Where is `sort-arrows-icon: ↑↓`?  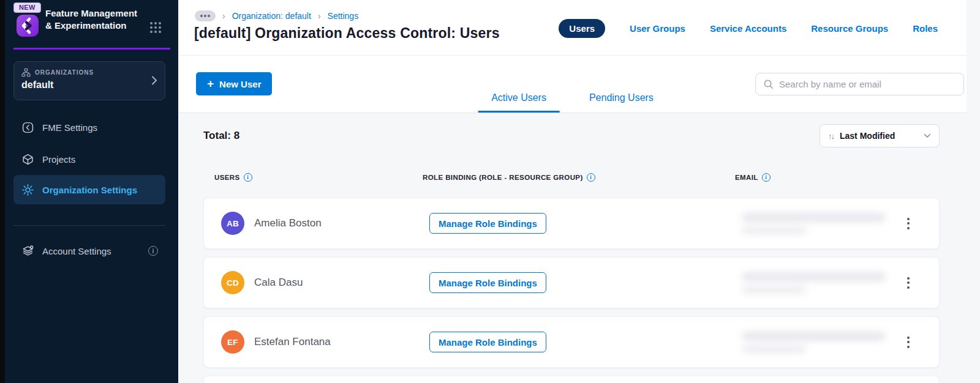 sort-arrows-icon: ↑↓ is located at coordinates (831, 136).